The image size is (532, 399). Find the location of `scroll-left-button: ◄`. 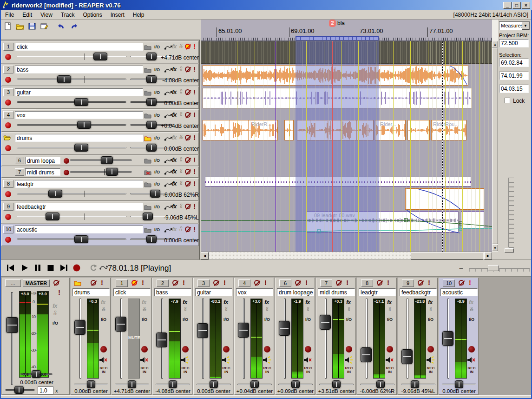

scroll-left-button: ◄ is located at coordinates (204, 256).